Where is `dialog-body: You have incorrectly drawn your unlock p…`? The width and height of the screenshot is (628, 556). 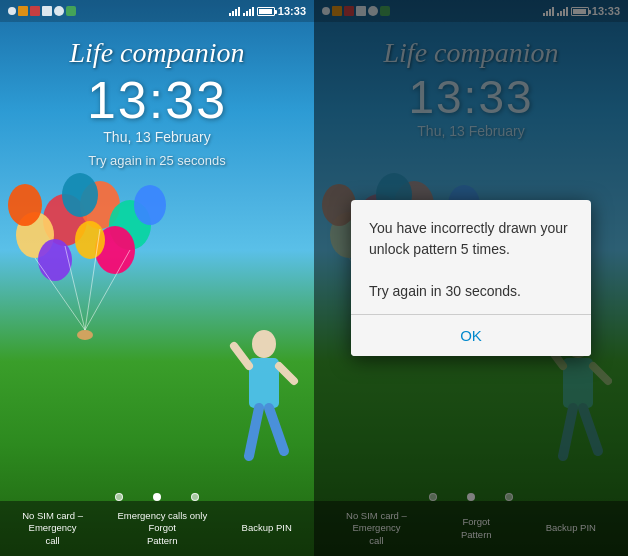
dialog-body: You have incorrectly drawn your unlock p… is located at coordinates (471, 257).